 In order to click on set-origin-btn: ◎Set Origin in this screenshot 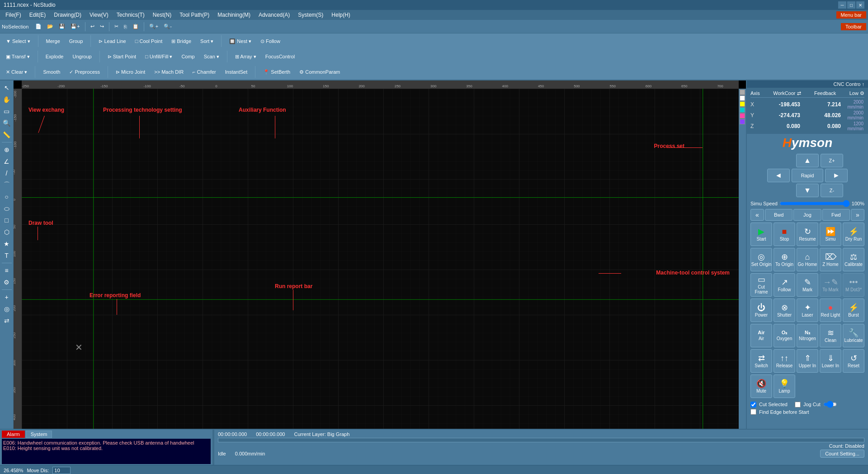, I will do `click(761, 260)`.